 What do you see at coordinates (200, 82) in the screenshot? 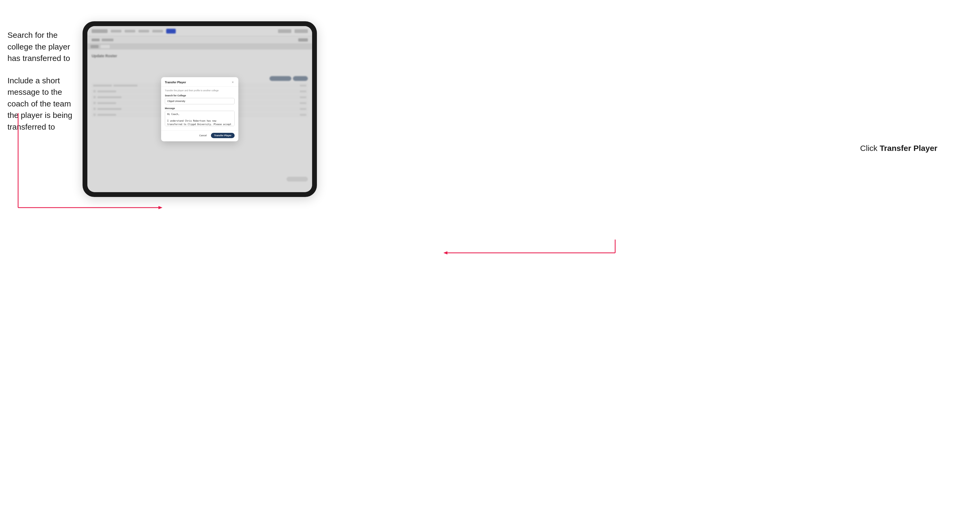
I see `modal-header: Transfer Player ×` at bounding box center [200, 82].